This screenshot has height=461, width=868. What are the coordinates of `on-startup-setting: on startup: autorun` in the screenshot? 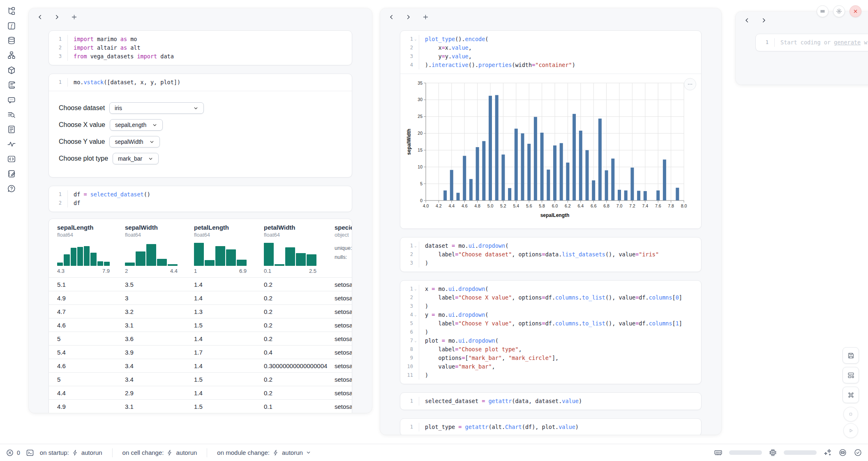 It's located at (71, 453).